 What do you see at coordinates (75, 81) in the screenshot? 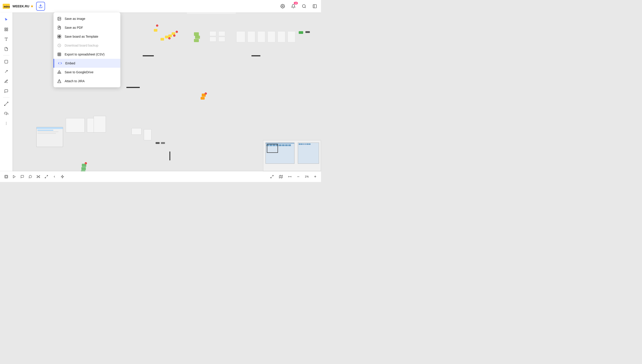
I see `attach-jira-label: Attach to JIRA` at bounding box center [75, 81].